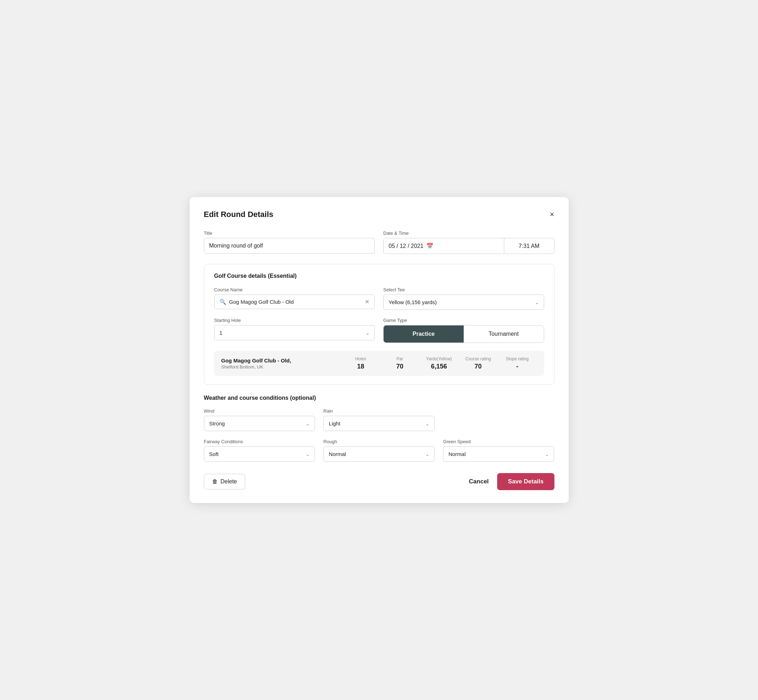 This screenshot has width=758, height=700. Describe the element at coordinates (259, 442) in the screenshot. I see `fairway-label: Fairway Conditions` at that location.